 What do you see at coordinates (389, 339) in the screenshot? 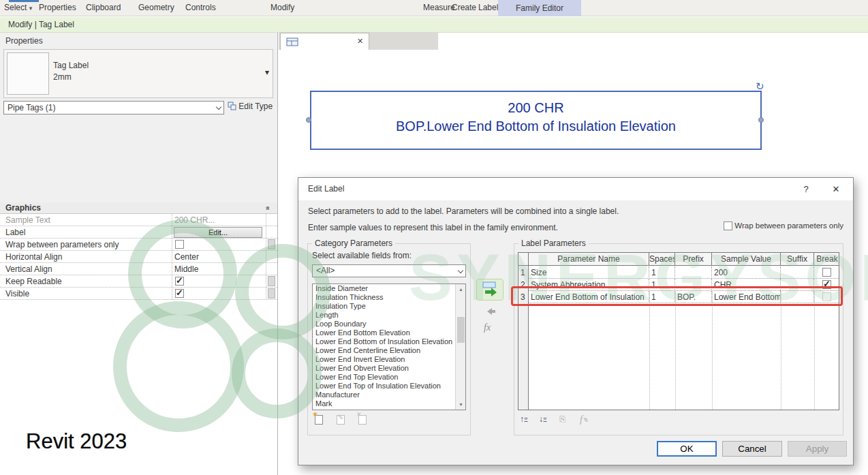
I see `category-parameters-group: Category Parameters Select available fie…` at bounding box center [389, 339].